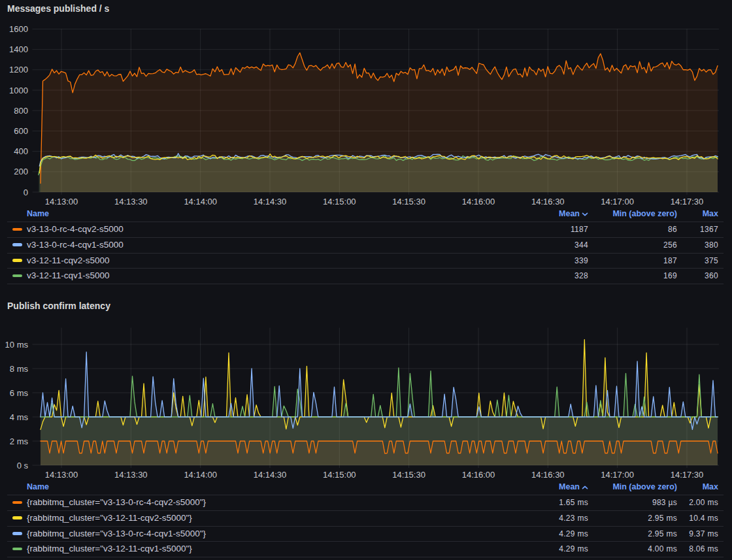  What do you see at coordinates (20, 417) in the screenshot?
I see `svg-text: 4 ms` at bounding box center [20, 417].